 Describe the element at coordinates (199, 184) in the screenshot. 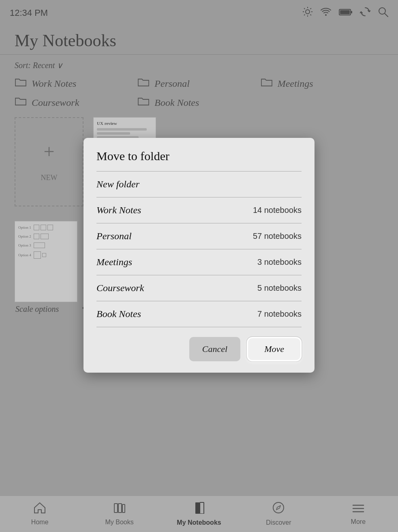

I see `new-folder-option: New folder` at that location.